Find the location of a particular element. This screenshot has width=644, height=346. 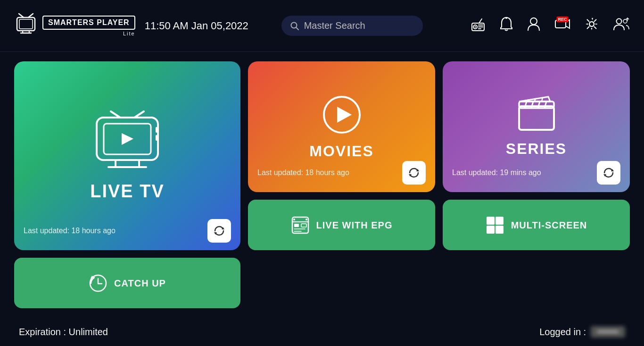

logged-in-user: •••••••• is located at coordinates (608, 332).